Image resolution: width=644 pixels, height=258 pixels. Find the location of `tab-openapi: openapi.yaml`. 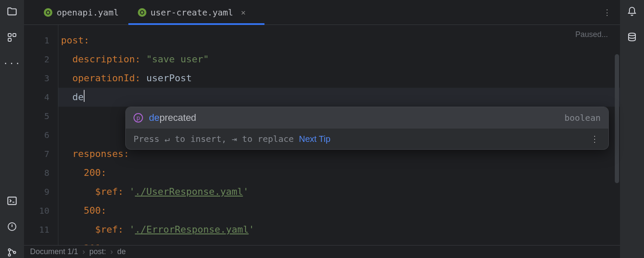

tab-openapi: openapi.yaml is located at coordinates (82, 12).